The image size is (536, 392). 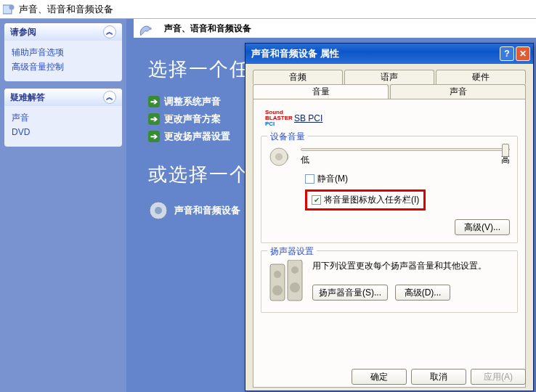 What do you see at coordinates (350, 293) in the screenshot?
I see `speaker-volume-button: 扬声器音量(S)...` at bounding box center [350, 293].